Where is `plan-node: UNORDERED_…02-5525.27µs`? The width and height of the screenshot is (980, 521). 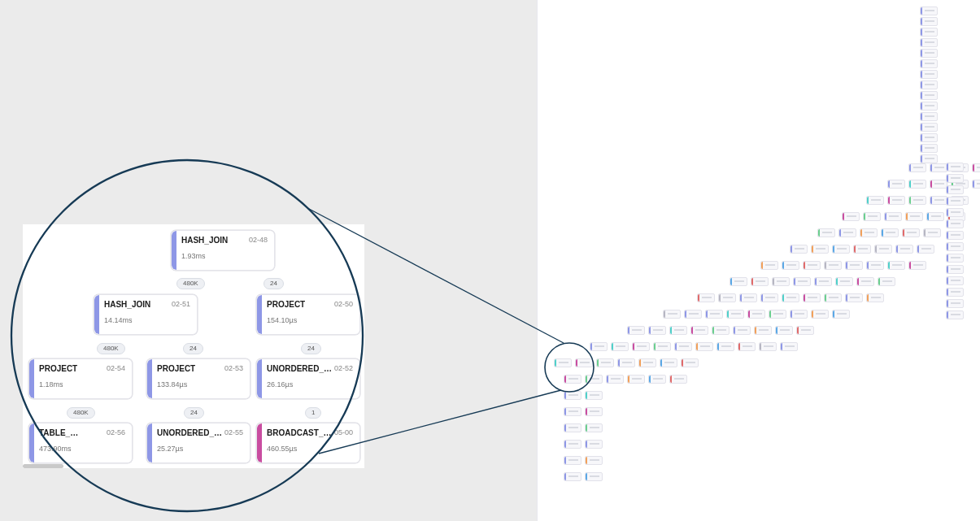
plan-node: UNORDERED_…02-5525.27µs is located at coordinates (198, 443).